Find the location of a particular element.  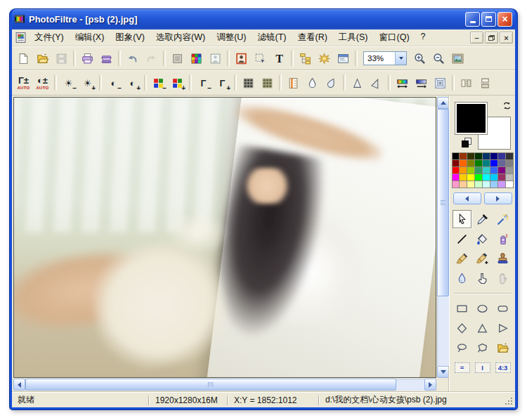

transparency-button is located at coordinates (215, 59).